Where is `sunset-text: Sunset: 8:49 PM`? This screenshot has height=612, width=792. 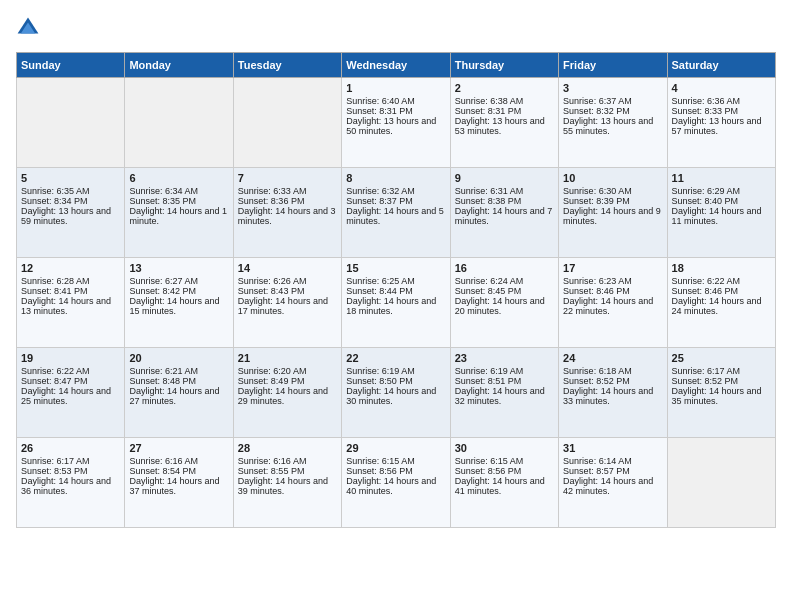
sunset-text: Sunset: 8:49 PM is located at coordinates (272, 381).